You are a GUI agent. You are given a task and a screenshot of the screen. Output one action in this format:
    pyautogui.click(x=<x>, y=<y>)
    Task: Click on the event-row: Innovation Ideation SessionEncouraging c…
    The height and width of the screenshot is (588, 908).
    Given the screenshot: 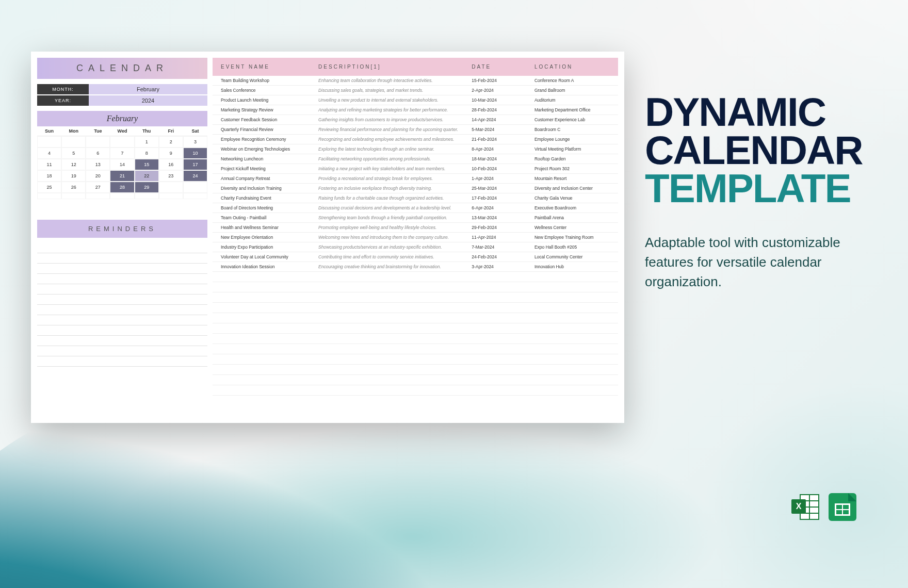 What is the action you would take?
    pyautogui.click(x=415, y=267)
    